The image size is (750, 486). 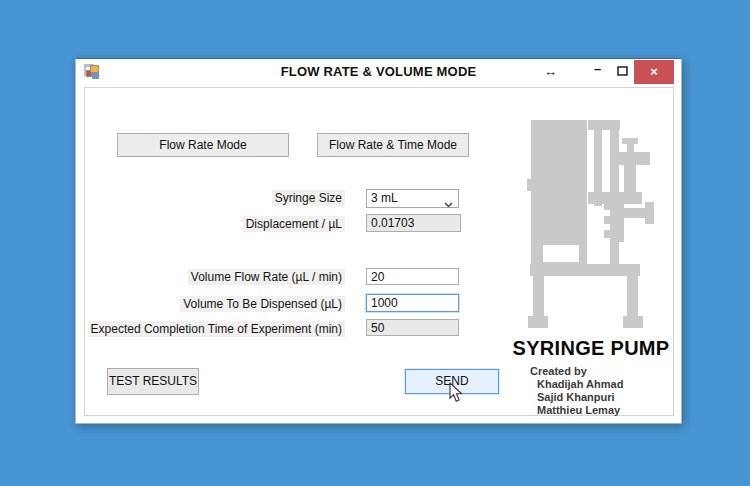 I want to click on window-title: FLOW RATE & VOLUME MODE, so click(x=378, y=72).